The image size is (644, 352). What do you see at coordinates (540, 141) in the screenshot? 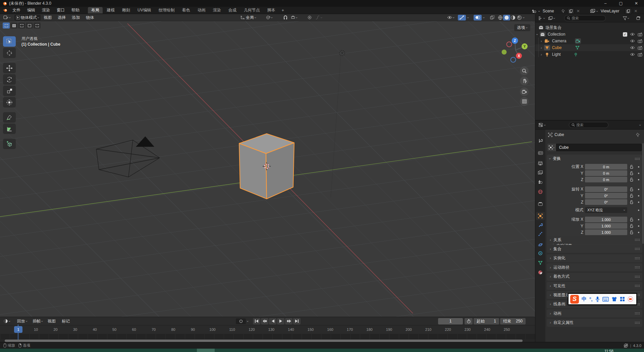
I see `tab-tool` at bounding box center [540, 141].